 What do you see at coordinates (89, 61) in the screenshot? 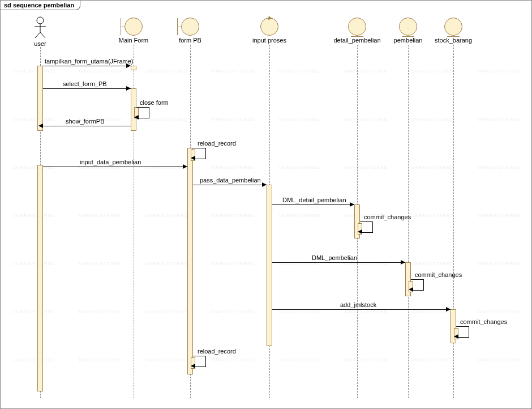
I see `msg-label-m1: tampilkan_form_utama(JFrame)` at bounding box center [89, 61].